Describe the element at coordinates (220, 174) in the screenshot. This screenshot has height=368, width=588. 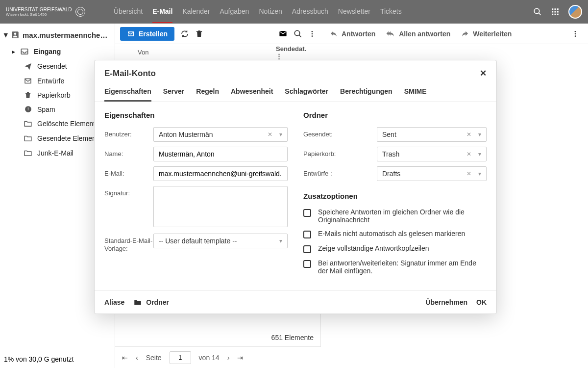
I see `email-input` at that location.